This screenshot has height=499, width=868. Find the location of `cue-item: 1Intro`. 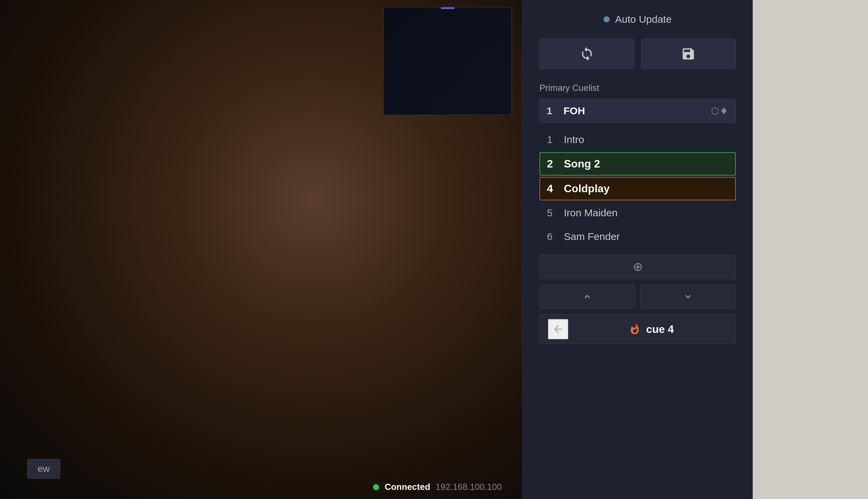

cue-item: 1Intro is located at coordinates (637, 140).